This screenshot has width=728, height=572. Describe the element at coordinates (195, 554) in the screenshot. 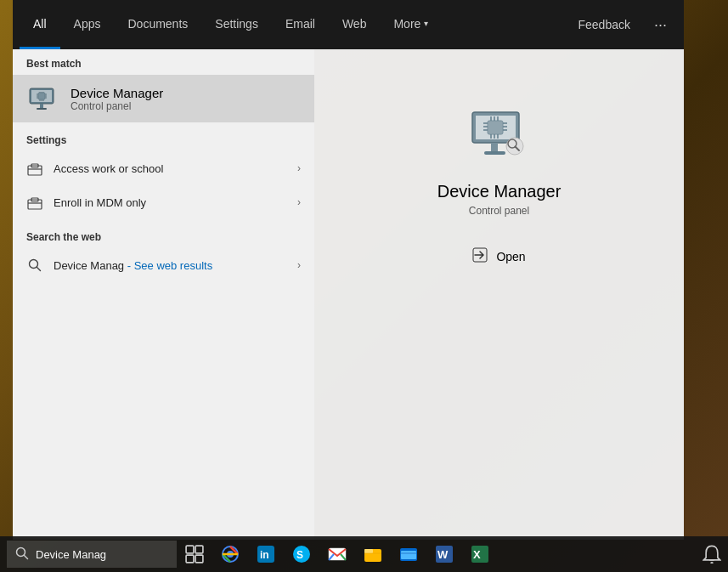

I see `task-view-button` at that location.